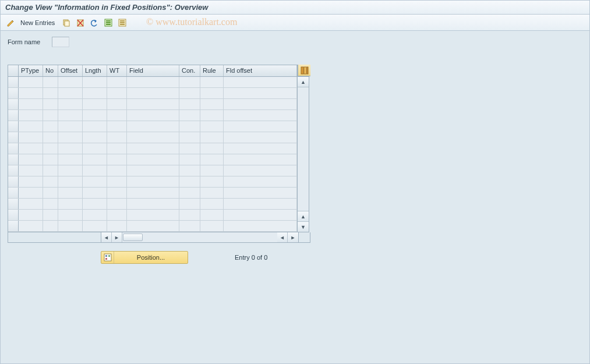 The width and height of the screenshot is (590, 364). What do you see at coordinates (303, 154) in the screenshot?
I see `vertical-scrollbar: ▲ ▲ ▼` at bounding box center [303, 154].